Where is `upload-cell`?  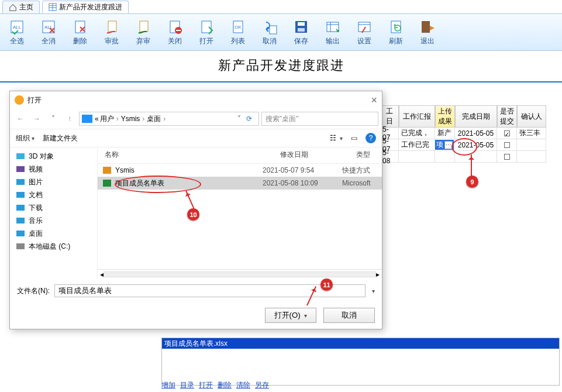 upload-cell is located at coordinates (445, 157).